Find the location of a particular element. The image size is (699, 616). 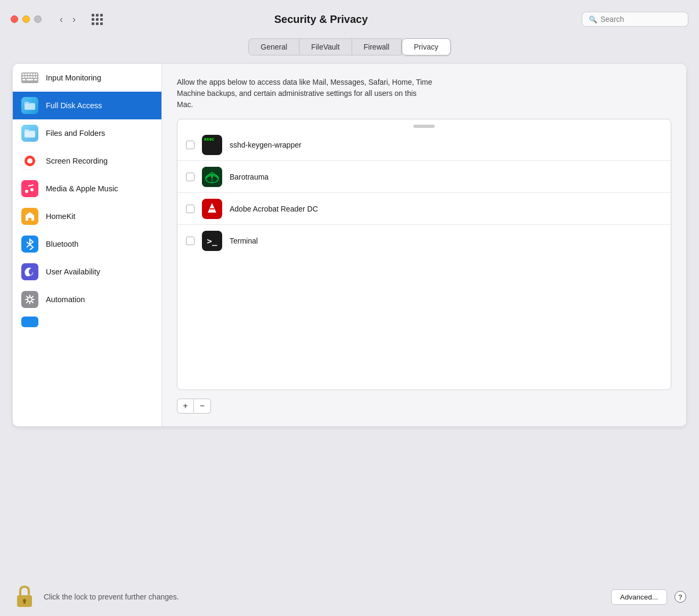

barotrauma-icon is located at coordinates (212, 177).